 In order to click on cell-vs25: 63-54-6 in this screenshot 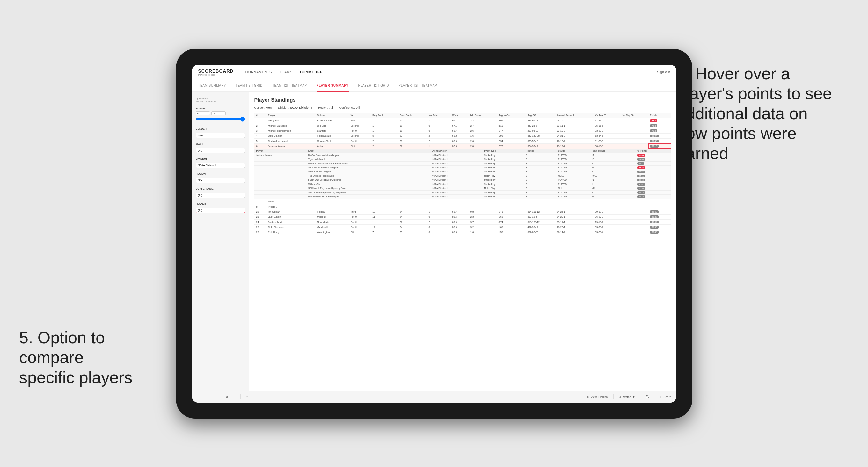, I will do `click(607, 136)`.